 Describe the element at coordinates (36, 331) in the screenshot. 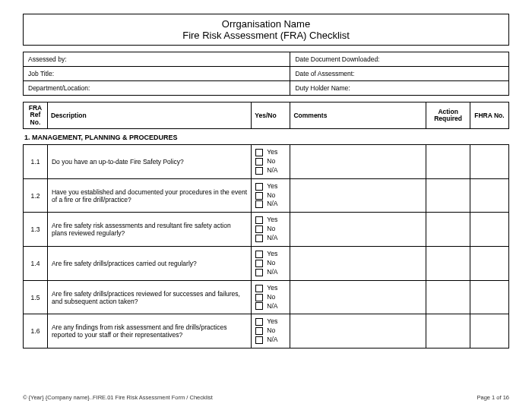

I see `row-ref: 1.6` at that location.